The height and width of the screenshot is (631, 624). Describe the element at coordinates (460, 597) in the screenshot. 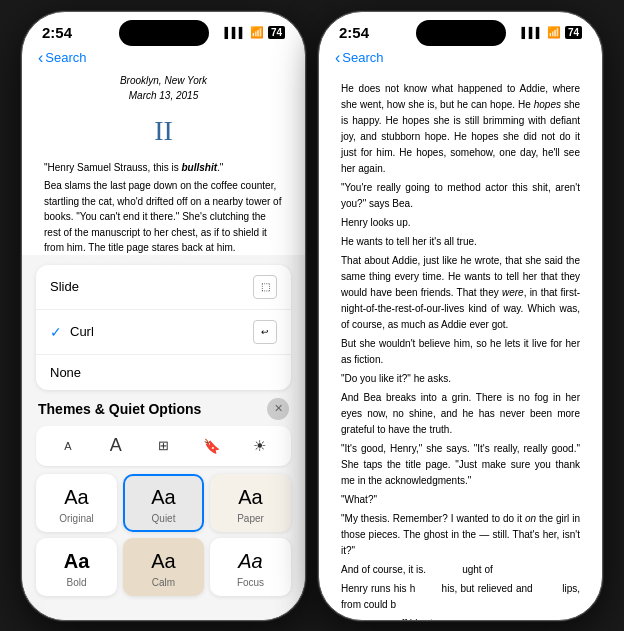

I see `right-para-13: Henry runs his h his, but relieved and l…` at that location.